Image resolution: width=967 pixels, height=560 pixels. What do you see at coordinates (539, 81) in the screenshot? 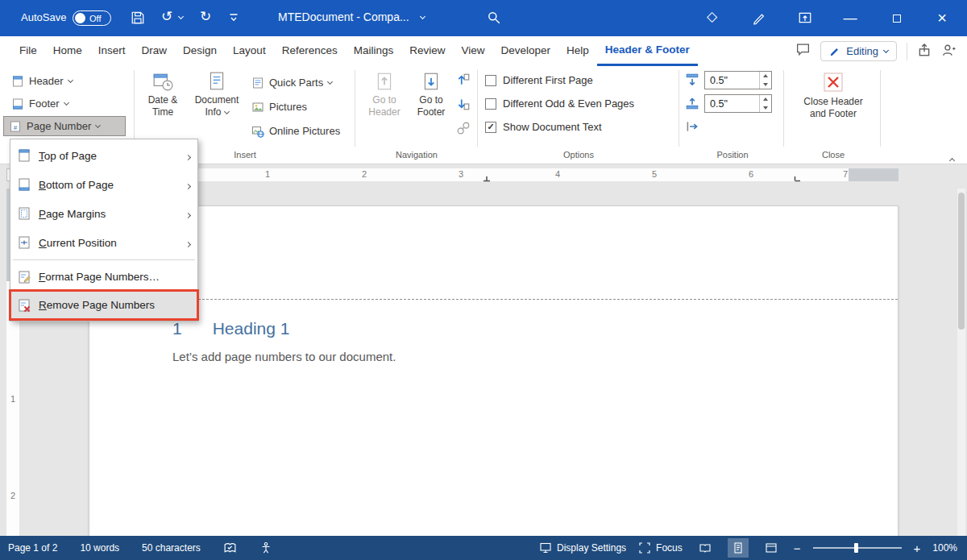
I see `different-first-page-checkbox: Different First Page` at bounding box center [539, 81].